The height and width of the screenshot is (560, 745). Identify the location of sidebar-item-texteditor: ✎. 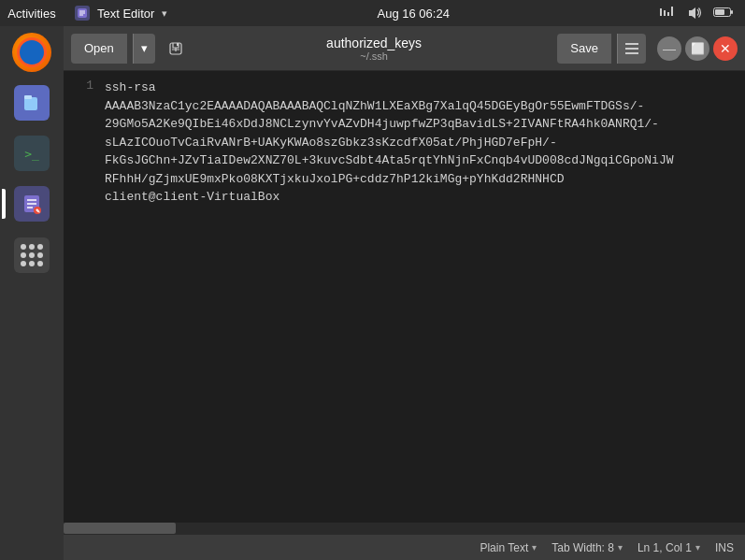
(32, 204).